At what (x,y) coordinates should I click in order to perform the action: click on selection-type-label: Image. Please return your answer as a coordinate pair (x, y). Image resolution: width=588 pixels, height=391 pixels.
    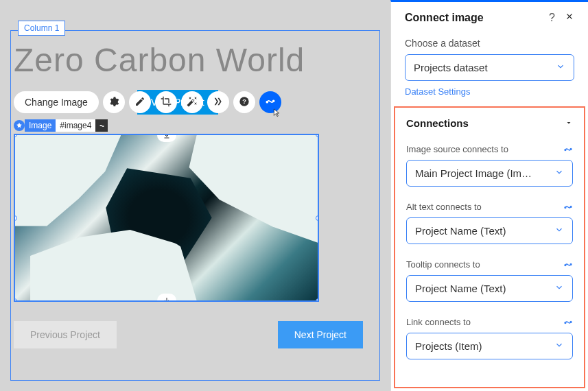
    Looking at the image, I should click on (40, 126).